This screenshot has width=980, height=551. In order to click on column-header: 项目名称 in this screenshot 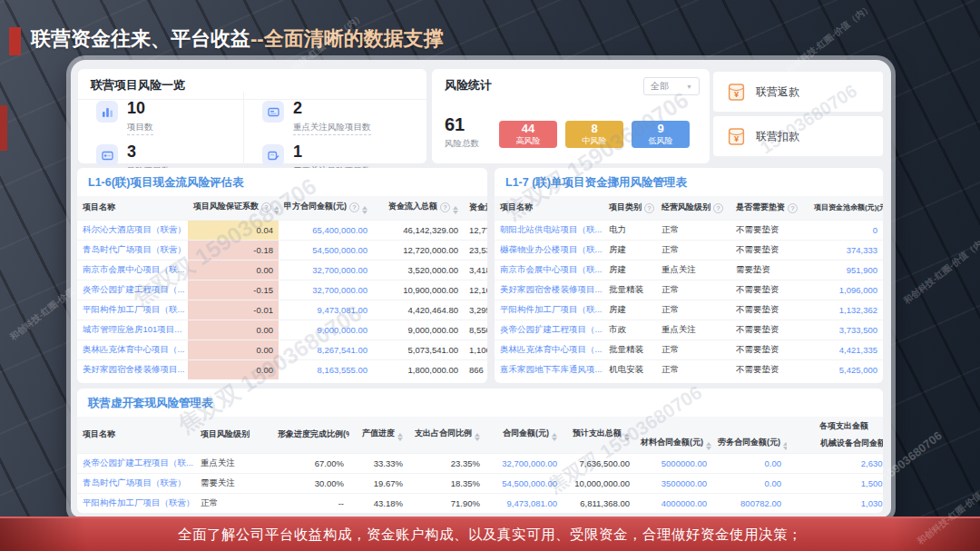, I will do `click(136, 435)`.